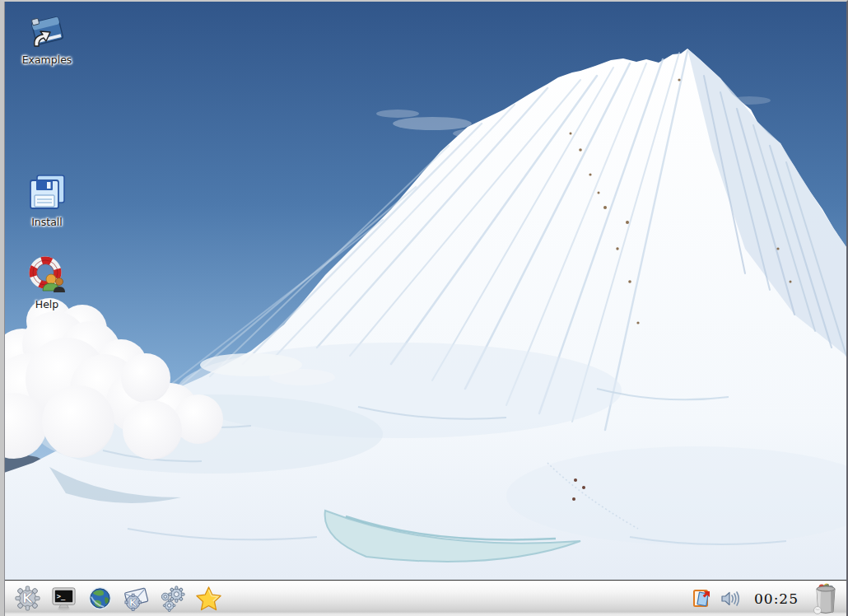 This screenshot has height=616, width=848. I want to click on desktop-icon-install: Install, so click(47, 201).